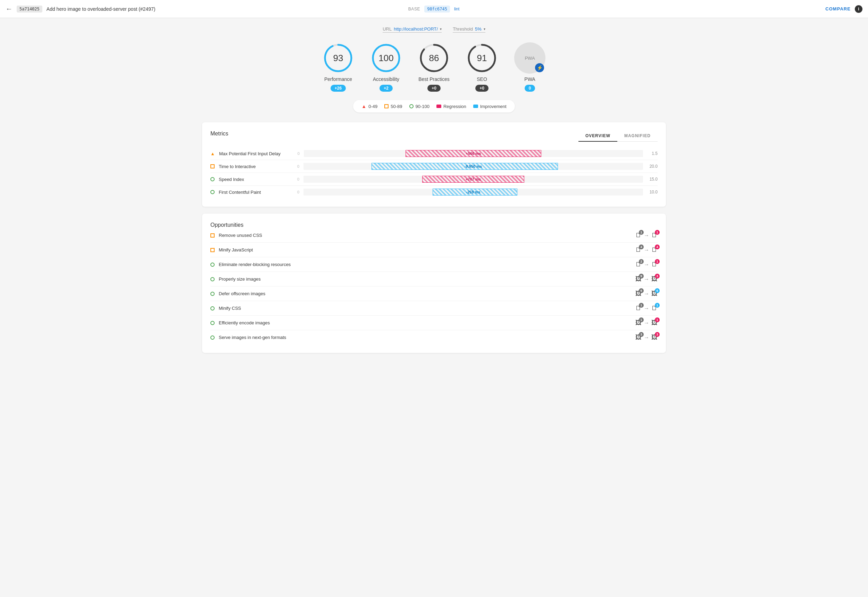 Image resolution: width=868 pixels, height=597 pixels. What do you see at coordinates (530, 58) in the screenshot?
I see `pwa-circle: PWA ⚡` at bounding box center [530, 58].